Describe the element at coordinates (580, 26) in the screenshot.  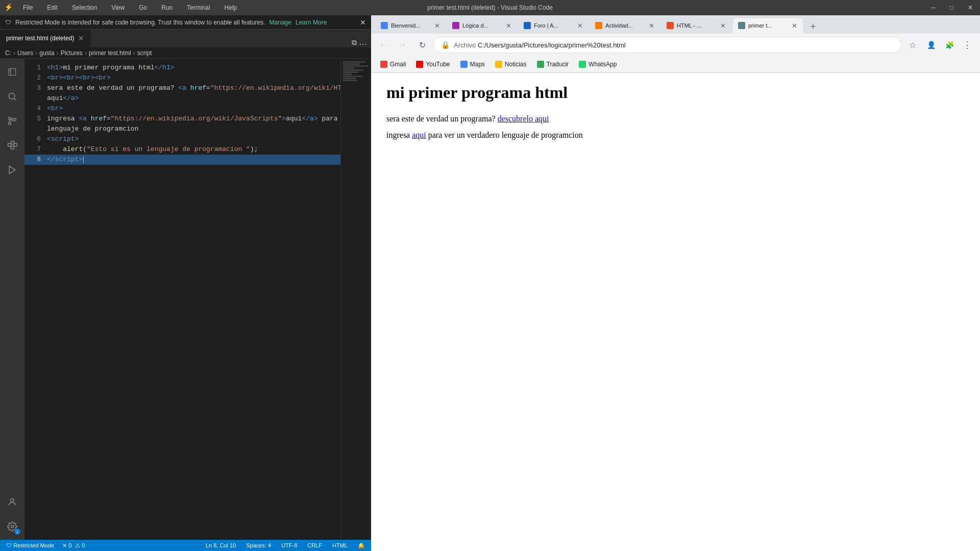
I see `tab-close-foro: ✕` at that location.